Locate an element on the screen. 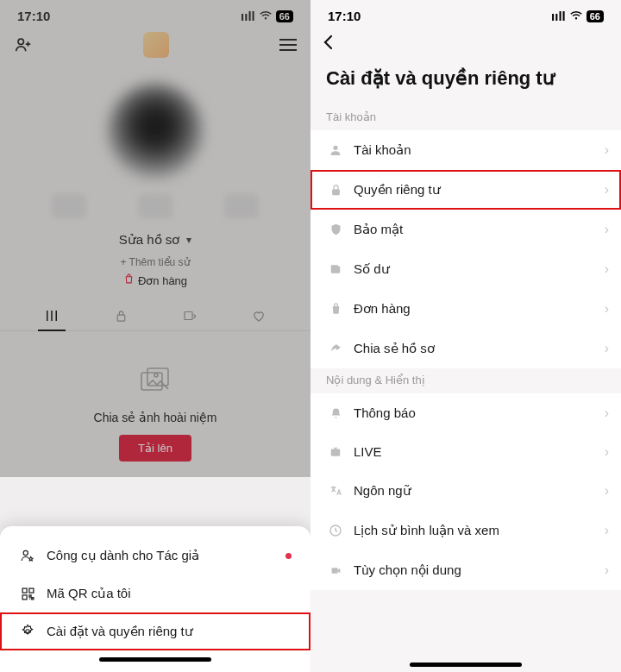 The width and height of the screenshot is (621, 672). badge-icon is located at coordinates (156, 45).